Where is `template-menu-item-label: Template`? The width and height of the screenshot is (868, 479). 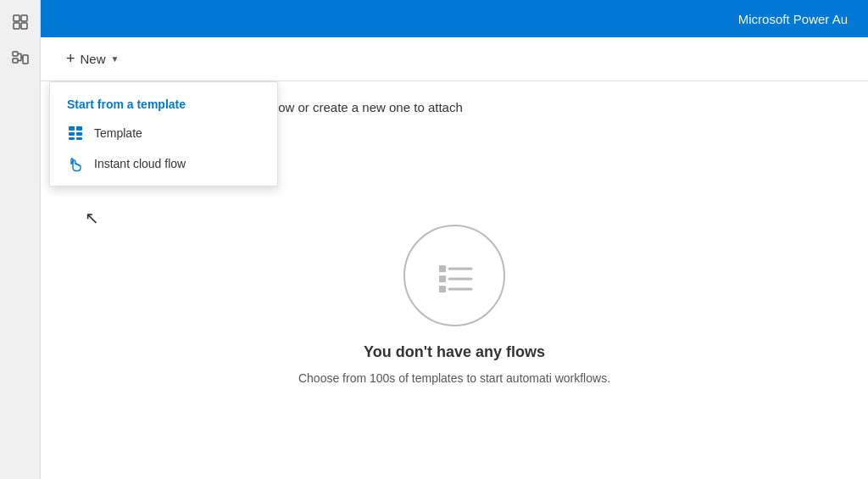
template-menu-item-label: Template is located at coordinates (119, 133).